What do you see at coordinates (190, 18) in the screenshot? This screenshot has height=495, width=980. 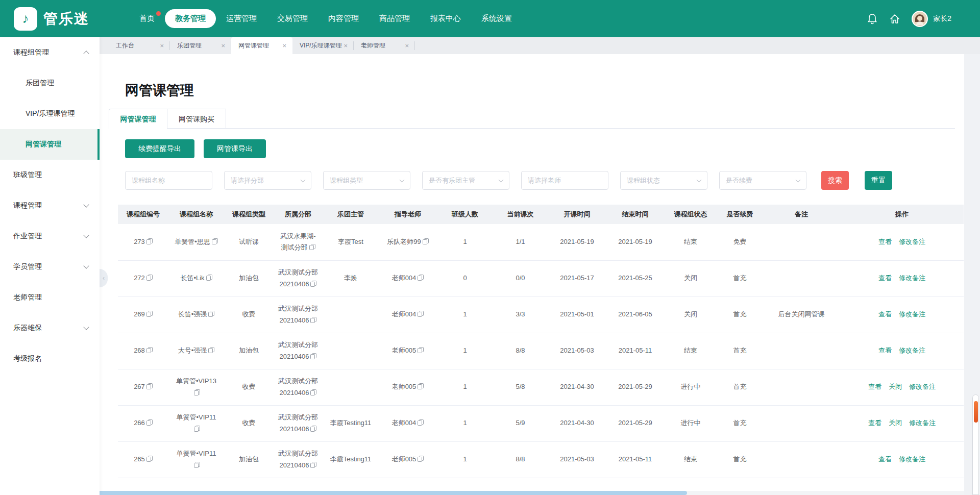 I see `nav-item-academic: 教务管理` at bounding box center [190, 18].